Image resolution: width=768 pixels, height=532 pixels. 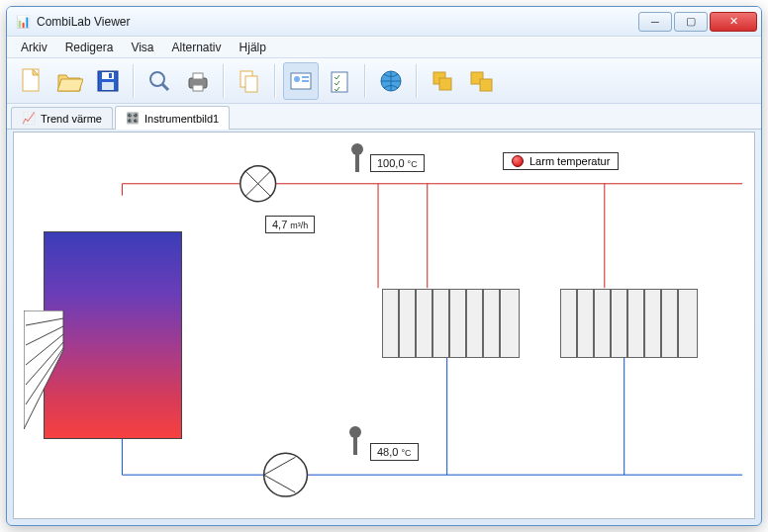 What do you see at coordinates (384, 117) in the screenshot?
I see `tabbar: 📈 Trend värme 🎛️ Instrumentbild1` at bounding box center [384, 117].